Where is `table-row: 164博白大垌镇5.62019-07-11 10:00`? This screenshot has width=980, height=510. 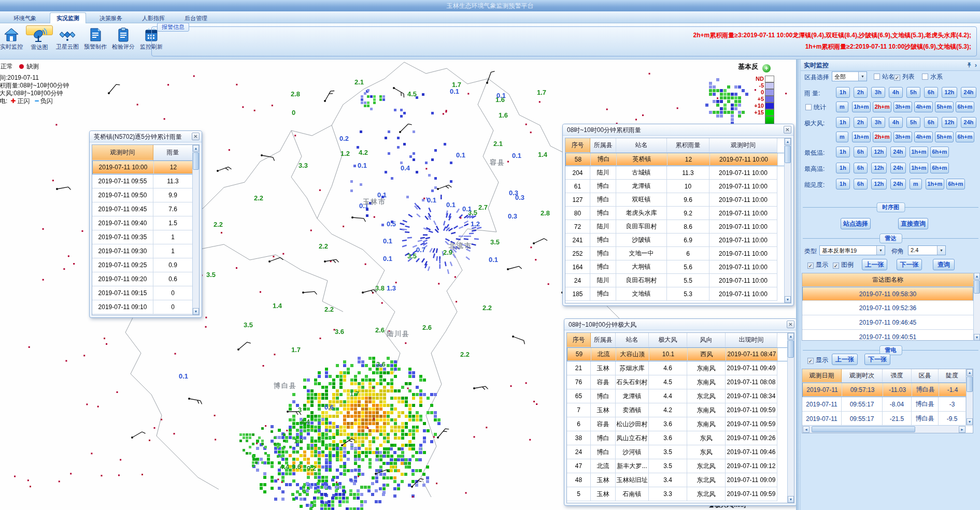 table-row: 164博白大垌镇5.62019-07-11 10:00 is located at coordinates (678, 267).